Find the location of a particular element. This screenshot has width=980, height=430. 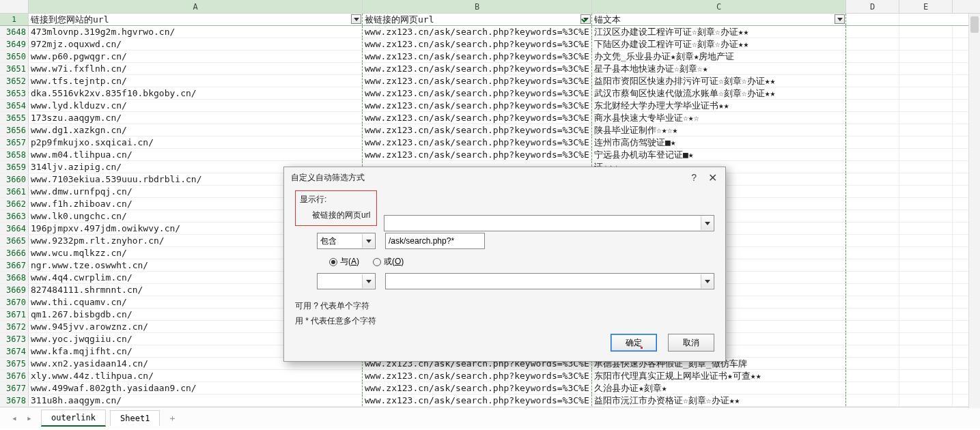

row-number: 3651 is located at coordinates (14, 68).